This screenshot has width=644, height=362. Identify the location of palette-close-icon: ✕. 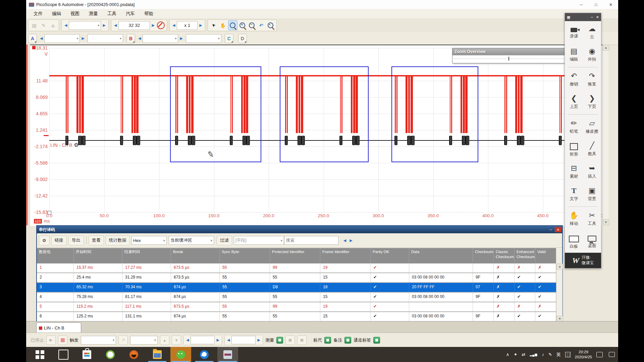
(598, 17).